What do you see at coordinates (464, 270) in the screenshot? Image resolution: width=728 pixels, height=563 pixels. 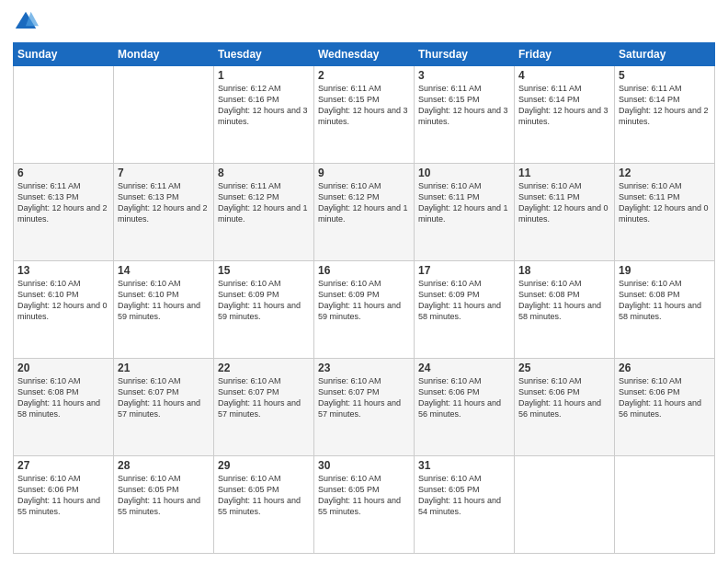 I see `day-number: 17` at bounding box center [464, 270].